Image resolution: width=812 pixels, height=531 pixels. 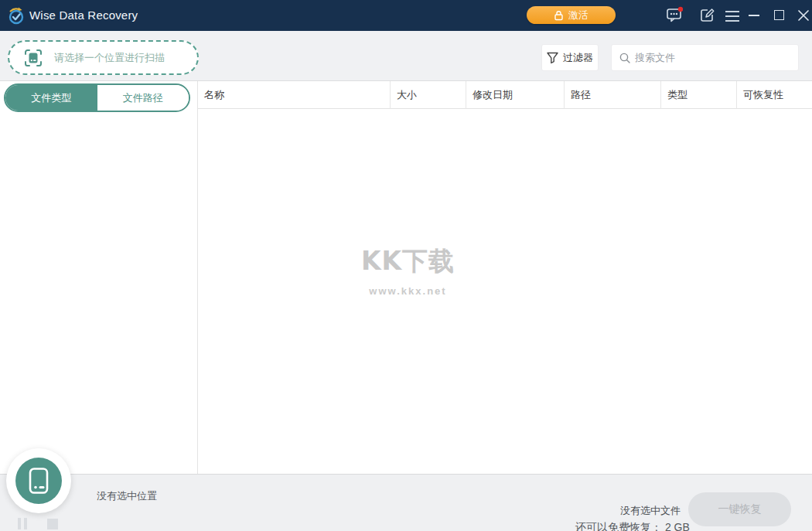 What do you see at coordinates (104, 57) in the screenshot?
I see `select-location-button: 请选择一个位置进行扫描` at bounding box center [104, 57].